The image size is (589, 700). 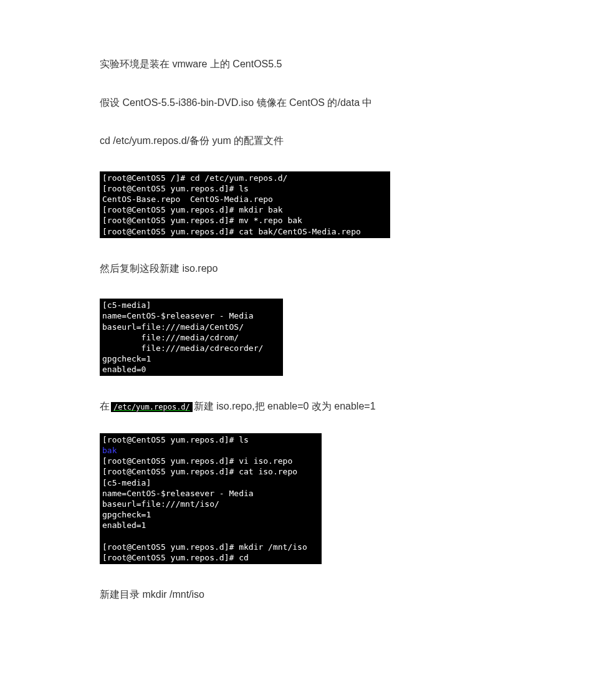 I want to click on paragraph-env: 实验环境是装在 vmware 上的 CentOS5.5, so click(x=294, y=64).